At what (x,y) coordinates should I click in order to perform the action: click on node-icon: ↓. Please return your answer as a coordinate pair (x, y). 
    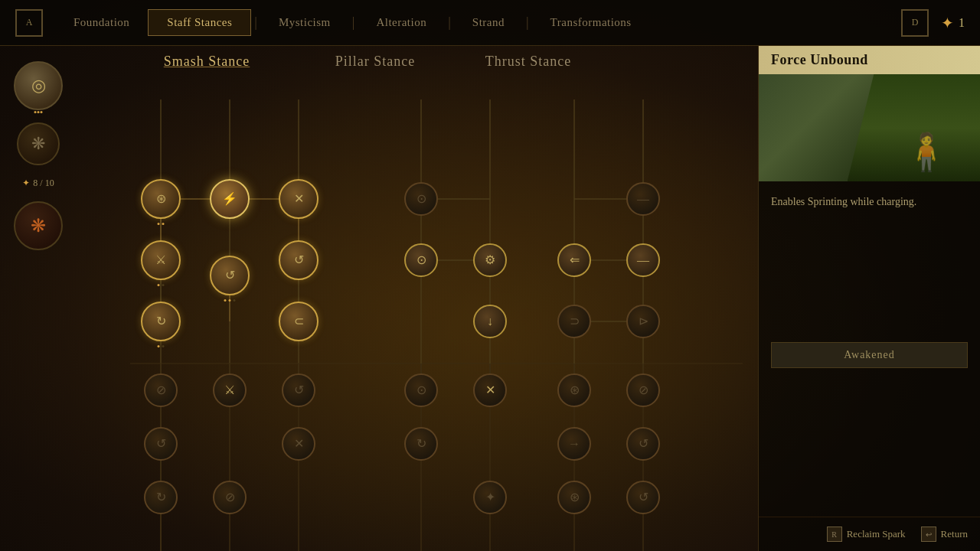
    Looking at the image, I should click on (490, 321).